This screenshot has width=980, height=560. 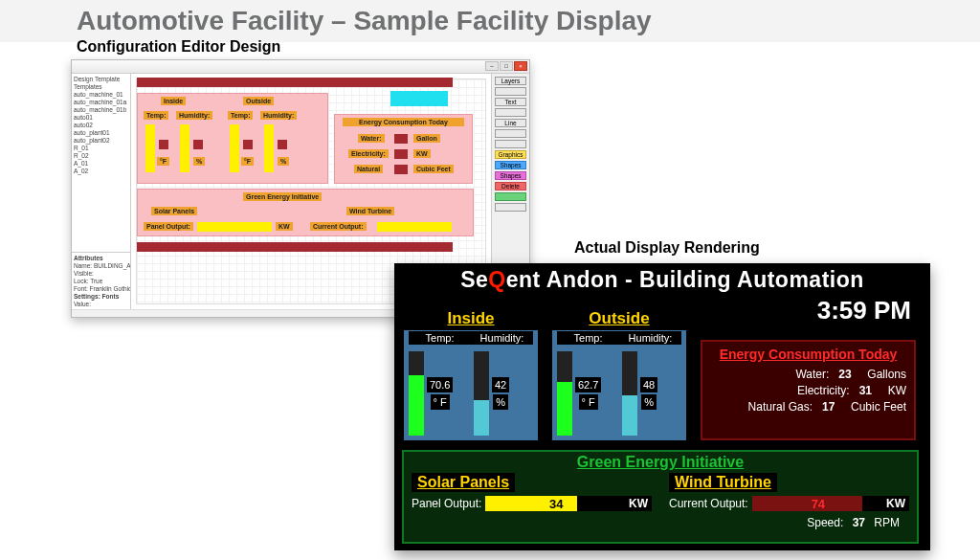 What do you see at coordinates (101, 110) in the screenshot?
I see `tree-node: auto_machine_01b` at bounding box center [101, 110].